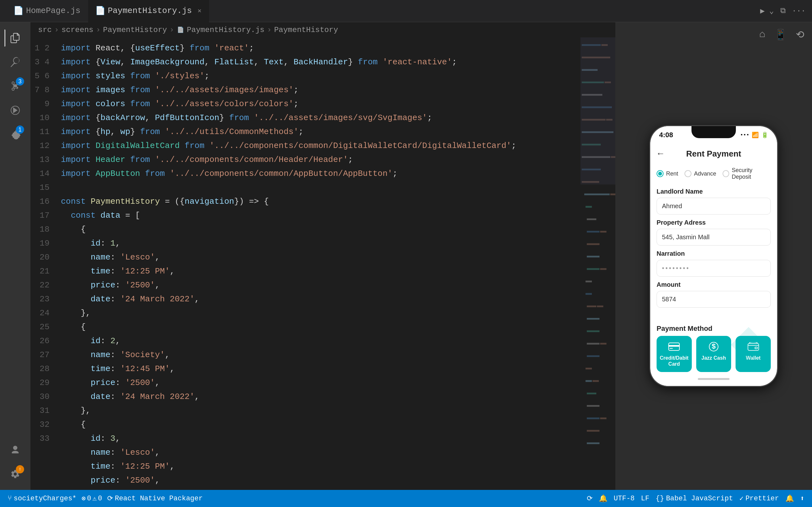  I want to click on breadcrumb-sep-2: ›, so click(98, 30).